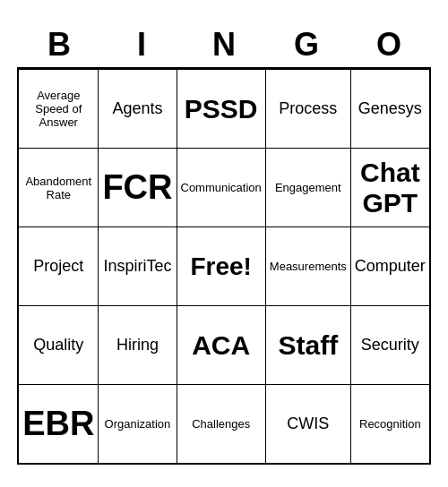 Image resolution: width=448 pixels, height=487 pixels. Describe the element at coordinates (391, 188) in the screenshot. I see `bingo-cell: Chat GPT` at that location.